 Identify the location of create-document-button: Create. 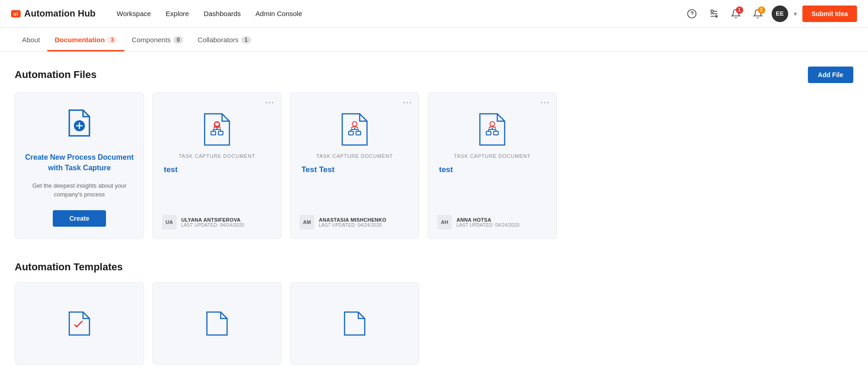
(79, 218).